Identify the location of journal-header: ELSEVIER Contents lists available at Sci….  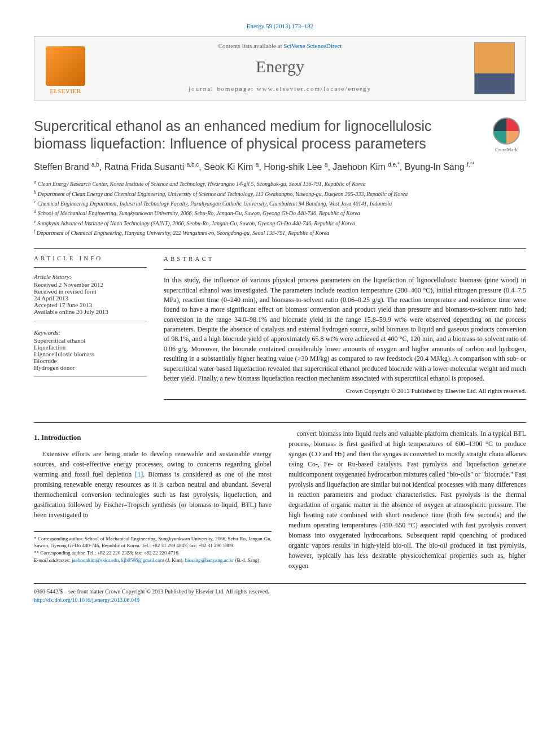
(280, 68).